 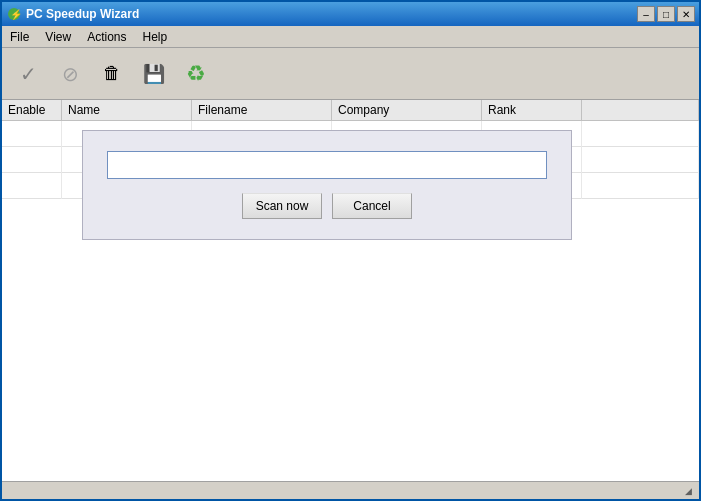 What do you see at coordinates (28, 74) in the screenshot?
I see `enable-button` at bounding box center [28, 74].